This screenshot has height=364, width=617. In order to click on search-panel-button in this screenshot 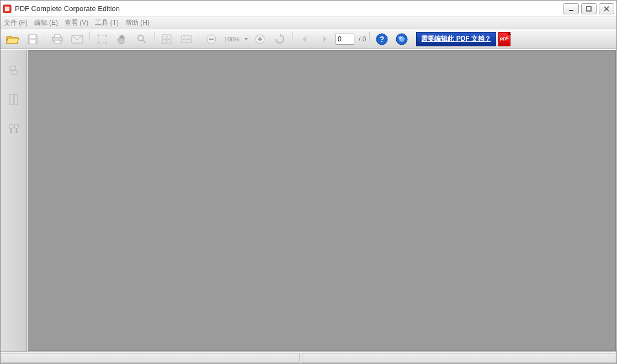, I will do `click(14, 128)`.